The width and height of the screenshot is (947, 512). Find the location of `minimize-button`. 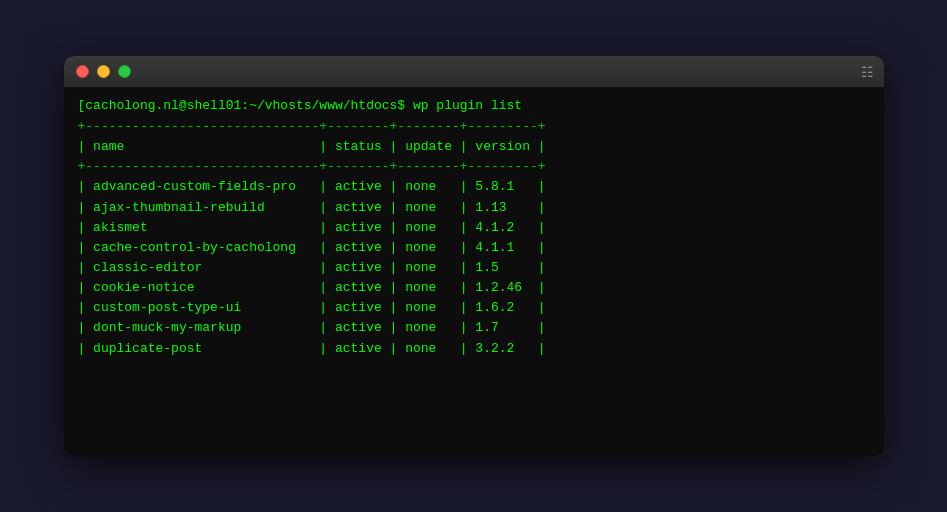

minimize-button is located at coordinates (104, 72).